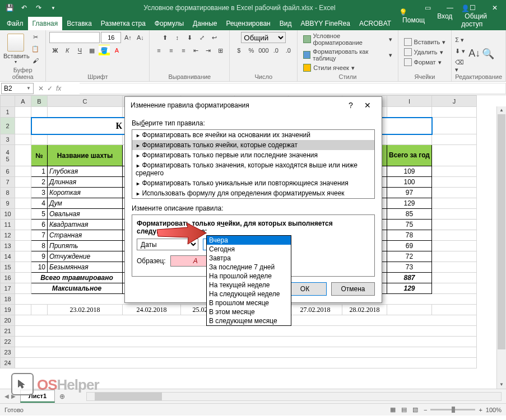  I want to click on mine-name: Короткая, so click(85, 193).